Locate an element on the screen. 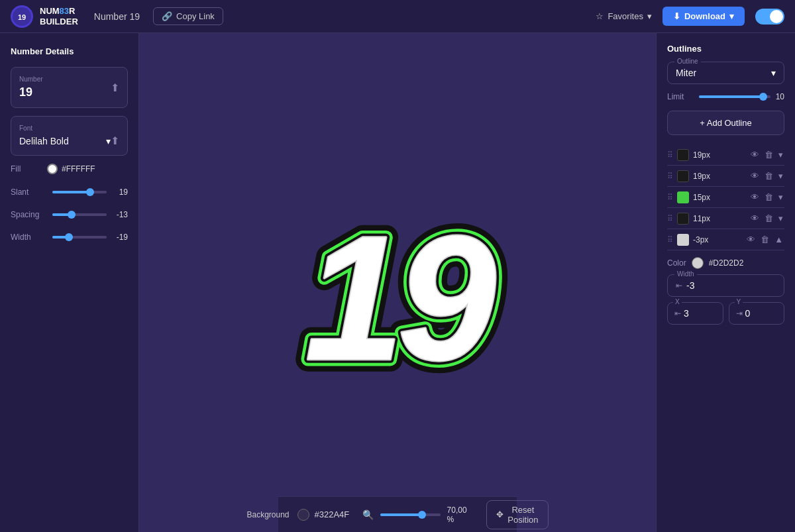  outline-px-value: 11px is located at coordinates (719, 219).